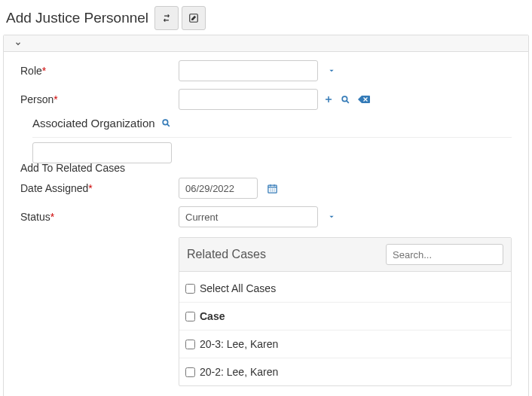 Image resolution: width=532 pixels, height=396 pixels. Describe the element at coordinates (249, 71) in the screenshot. I see `role-select` at that location.